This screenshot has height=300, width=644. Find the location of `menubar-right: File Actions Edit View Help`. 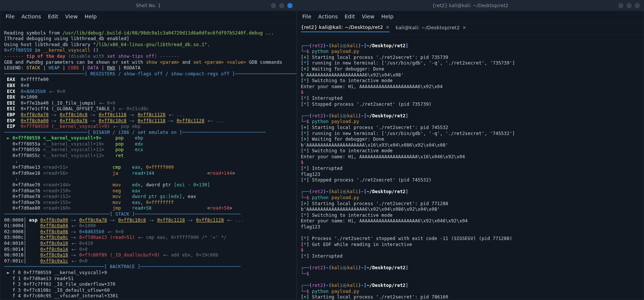

menubar-right: File Actions Edit View Help is located at coordinates (471, 16).